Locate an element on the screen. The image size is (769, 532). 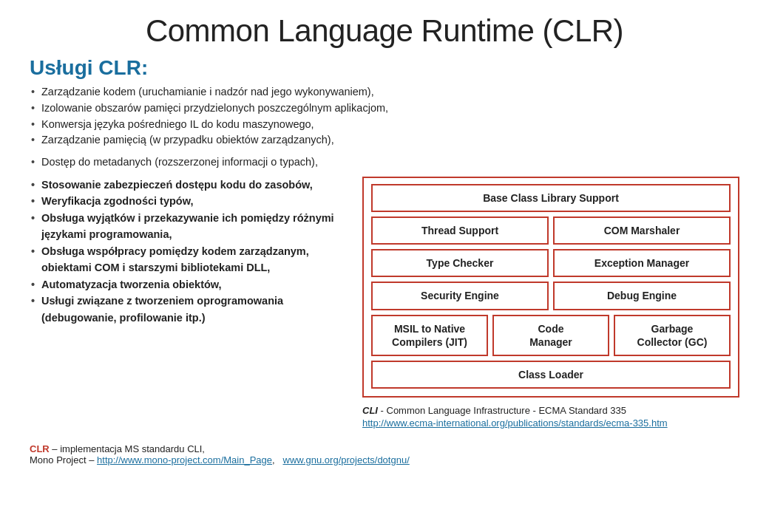
security-engine-box: Security Engine is located at coordinates (460, 296).